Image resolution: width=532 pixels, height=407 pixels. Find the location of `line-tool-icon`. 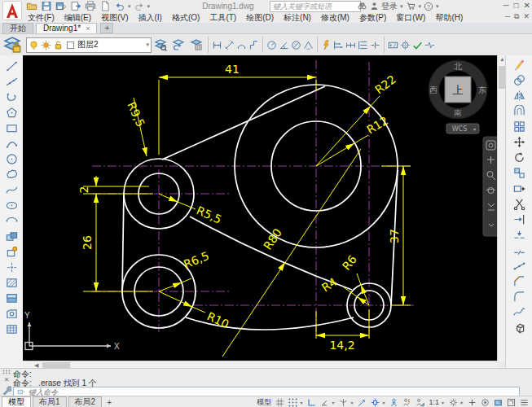

line-tool-icon is located at coordinates (11, 66).